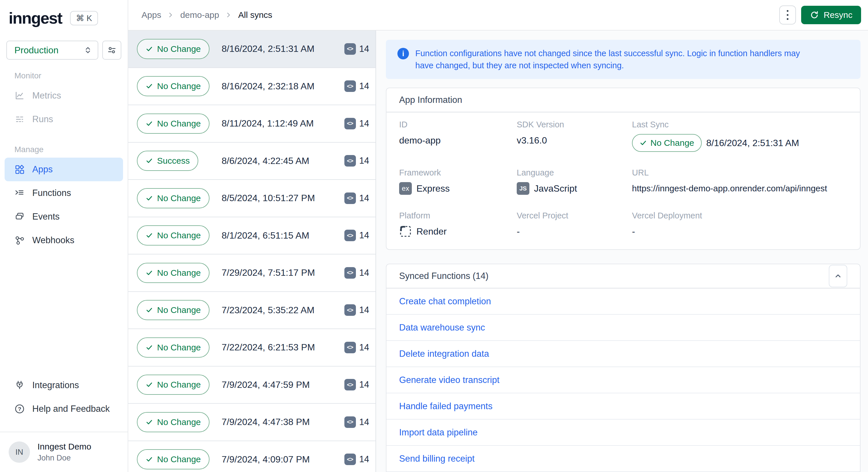  What do you see at coordinates (42, 119) in the screenshot?
I see `sidebar-item-label: Runs` at bounding box center [42, 119].